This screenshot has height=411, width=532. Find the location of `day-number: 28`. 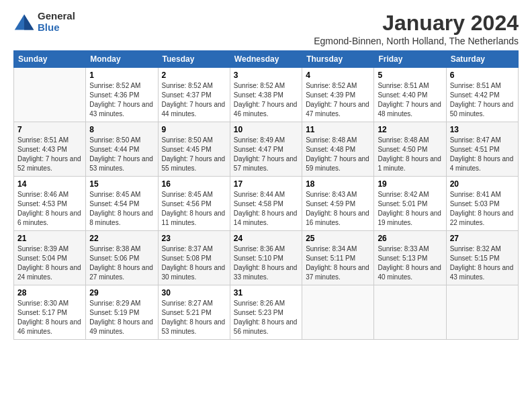

day-number: 28 is located at coordinates (50, 293).